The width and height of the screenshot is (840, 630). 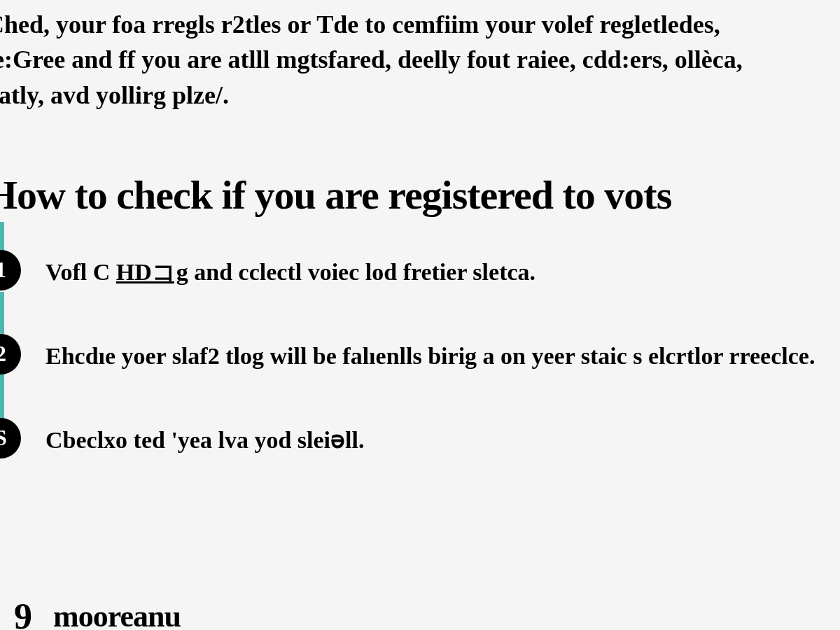 What do you see at coordinates (362, 272) in the screenshot?
I see `step-text-part: and cclectl voiec lod fretier sletca.` at bounding box center [362, 272].